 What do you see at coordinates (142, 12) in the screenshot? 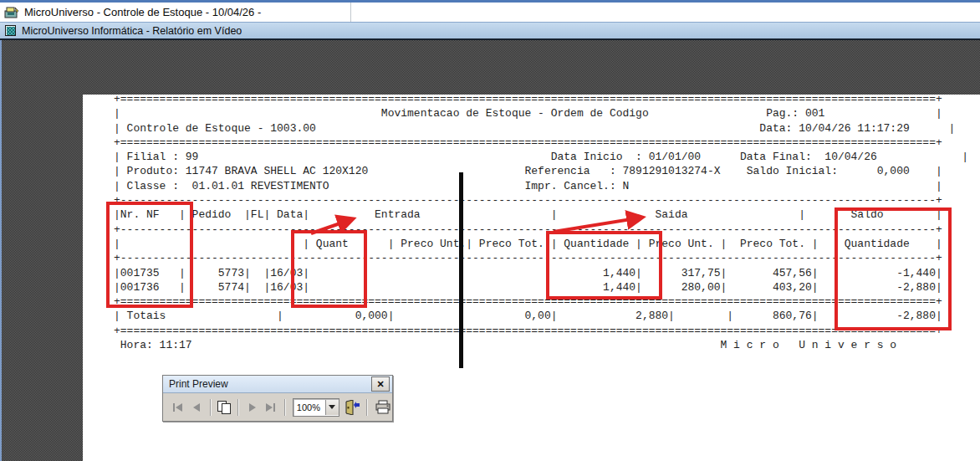
I see `app-title: MicroUniverso - Controle de Estoque - 10…` at bounding box center [142, 12].